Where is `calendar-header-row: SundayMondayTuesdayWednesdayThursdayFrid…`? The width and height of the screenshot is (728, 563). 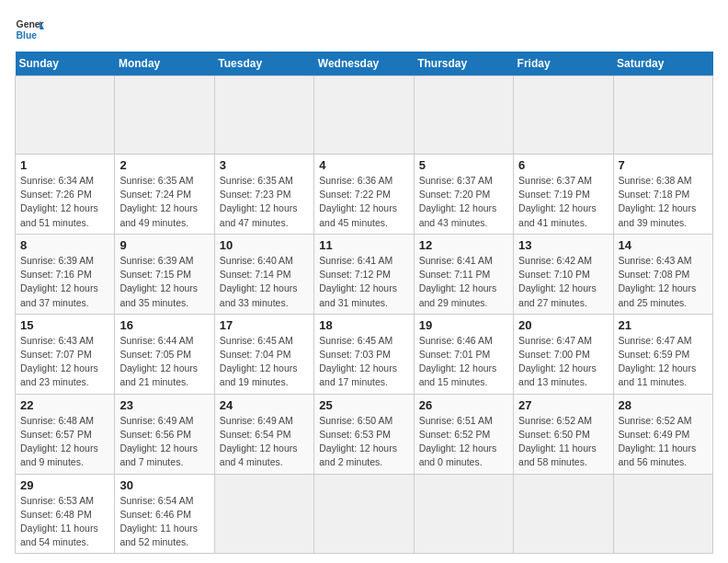
calendar-header-row: SundayMondayTuesdayWednesdayThursdayFrid… is located at coordinates (364, 64).